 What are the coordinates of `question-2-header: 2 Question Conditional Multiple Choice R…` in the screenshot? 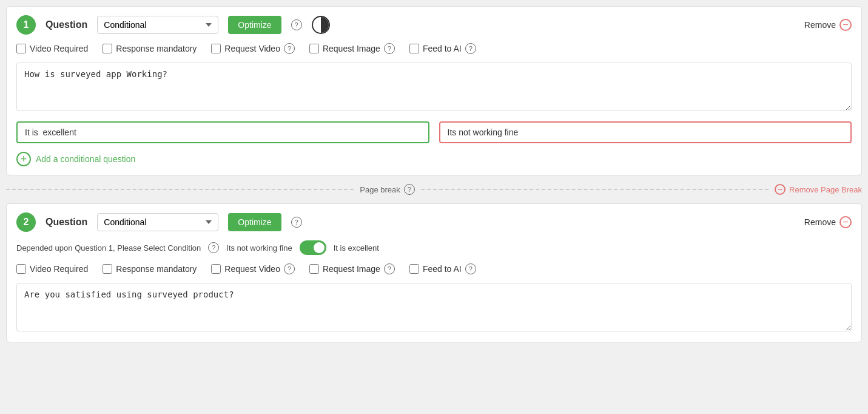 It's located at (434, 222).